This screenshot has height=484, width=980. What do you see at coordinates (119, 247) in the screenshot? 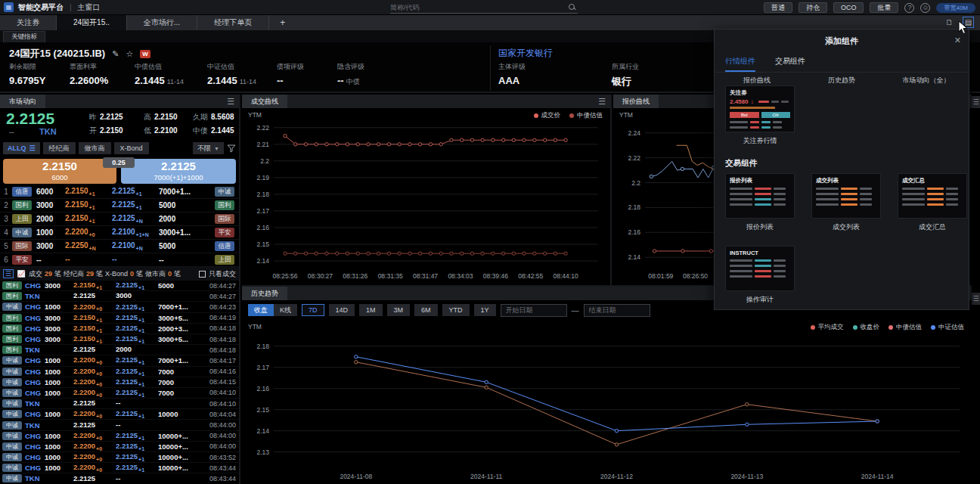
I see `quote-row: 5国际30002.2250+N2.2100+N5000信唐` at bounding box center [119, 247].